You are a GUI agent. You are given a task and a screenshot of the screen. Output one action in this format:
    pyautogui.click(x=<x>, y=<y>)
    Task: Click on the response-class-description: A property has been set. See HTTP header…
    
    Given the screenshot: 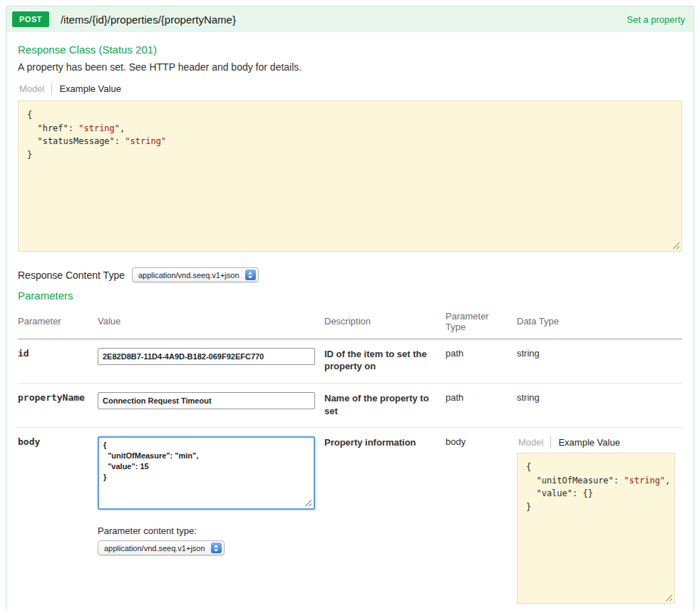 What is the action you would take?
    pyautogui.click(x=350, y=67)
    